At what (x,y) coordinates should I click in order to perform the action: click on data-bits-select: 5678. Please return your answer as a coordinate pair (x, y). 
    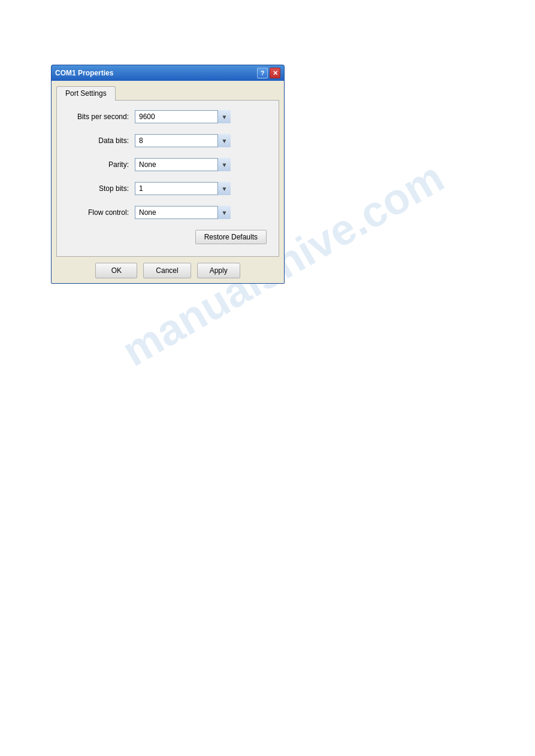
    Looking at the image, I should click on (183, 141).